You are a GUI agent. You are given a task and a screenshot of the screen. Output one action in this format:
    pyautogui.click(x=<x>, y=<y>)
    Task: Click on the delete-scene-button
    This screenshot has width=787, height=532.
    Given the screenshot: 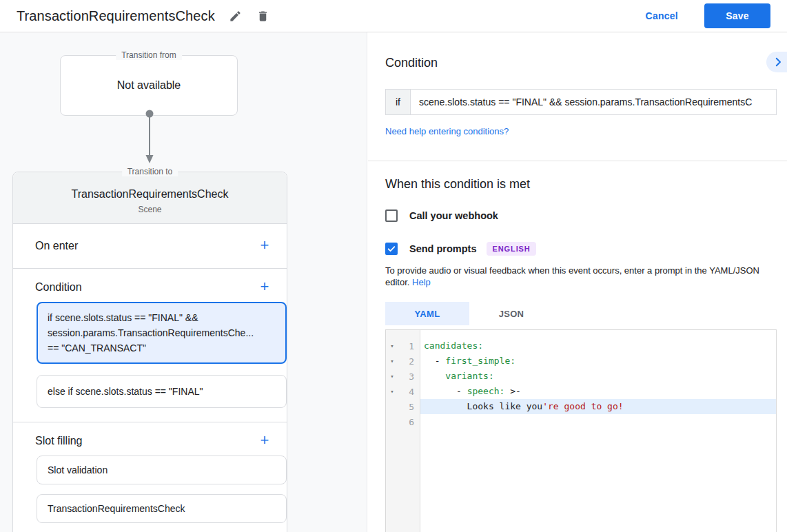 What is the action you would take?
    pyautogui.click(x=263, y=16)
    